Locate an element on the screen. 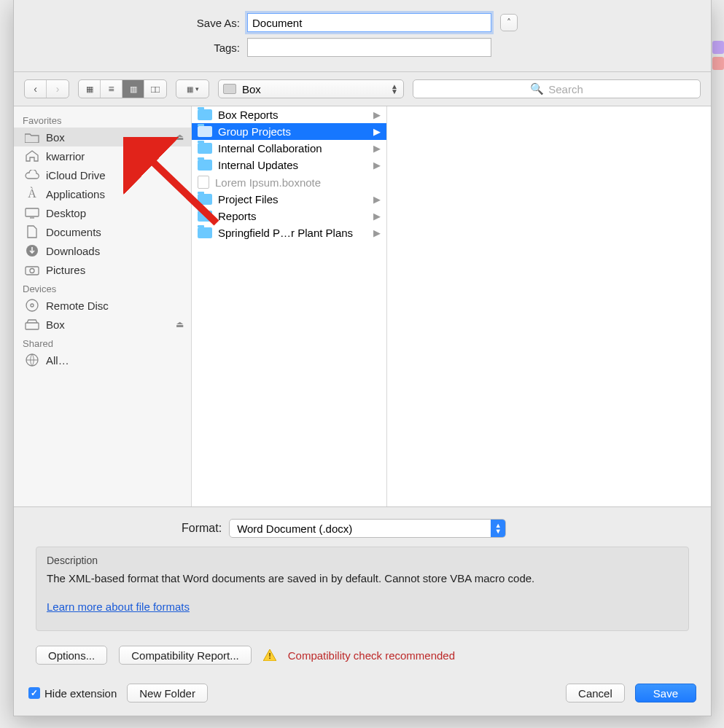  icon-view-button: ▦ is located at coordinates (90, 89).